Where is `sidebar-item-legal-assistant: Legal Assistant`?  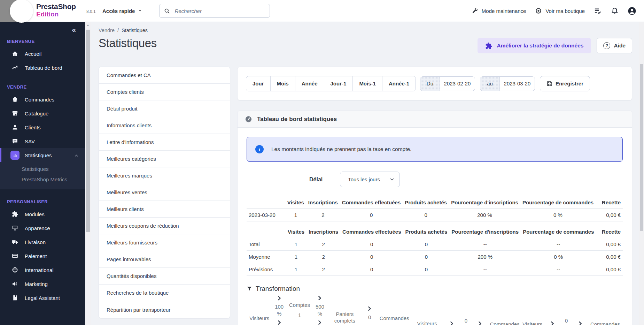
sidebar-item-legal-assistant: Legal Assistant is located at coordinates (42, 298).